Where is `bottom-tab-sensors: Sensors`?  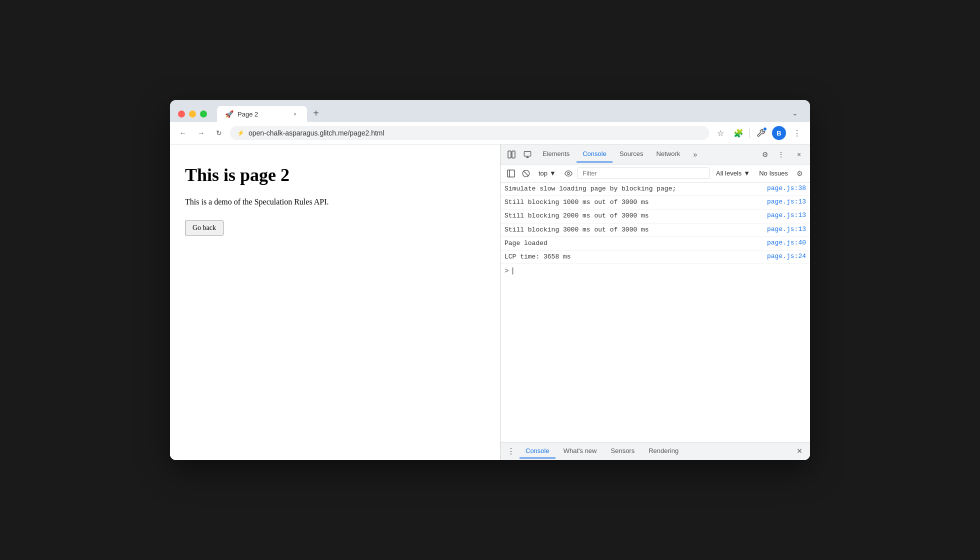 bottom-tab-sensors: Sensors is located at coordinates (623, 451).